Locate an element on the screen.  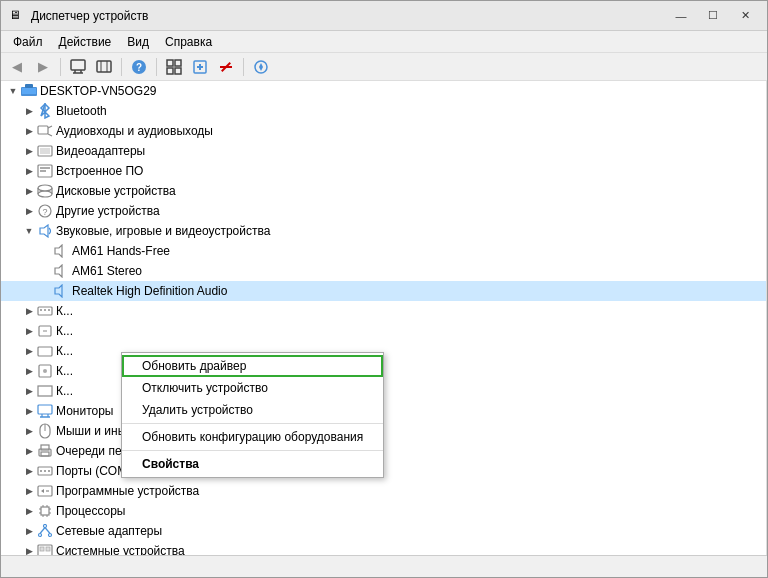
expand-sound: ▼ is located at coordinates (29, 231).